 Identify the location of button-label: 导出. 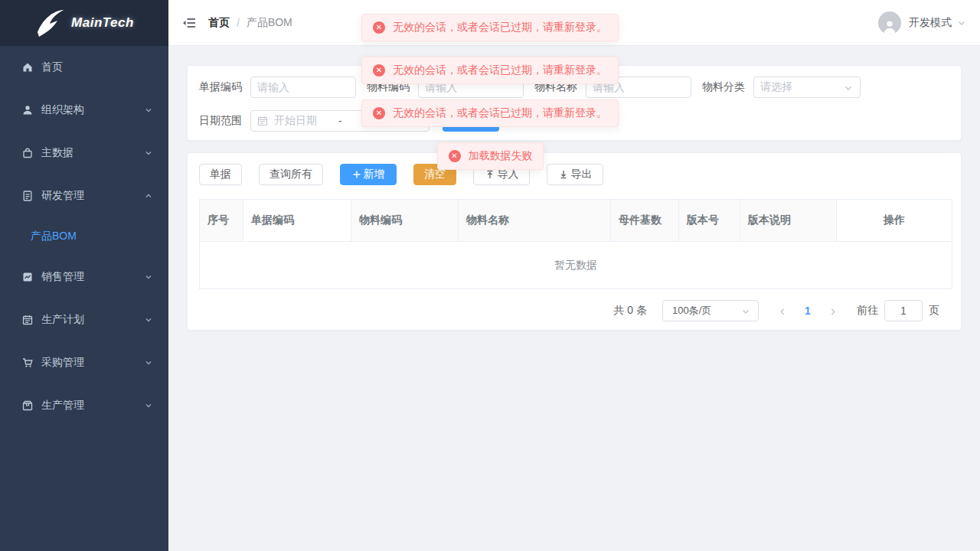
(582, 174).